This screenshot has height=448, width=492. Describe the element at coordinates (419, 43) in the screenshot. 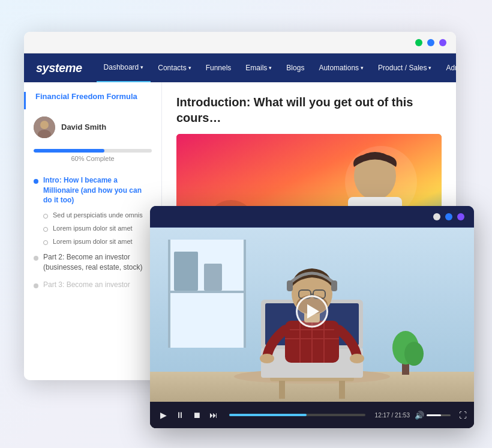

I see `back-dot-green` at that location.